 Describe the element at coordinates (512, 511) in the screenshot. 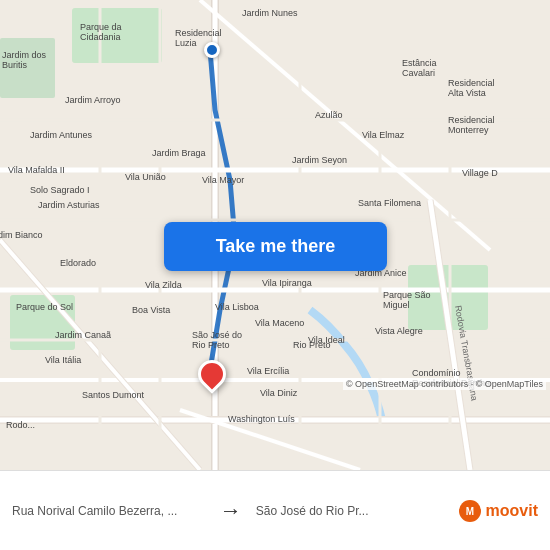

I see `moovit-text: moovit` at that location.